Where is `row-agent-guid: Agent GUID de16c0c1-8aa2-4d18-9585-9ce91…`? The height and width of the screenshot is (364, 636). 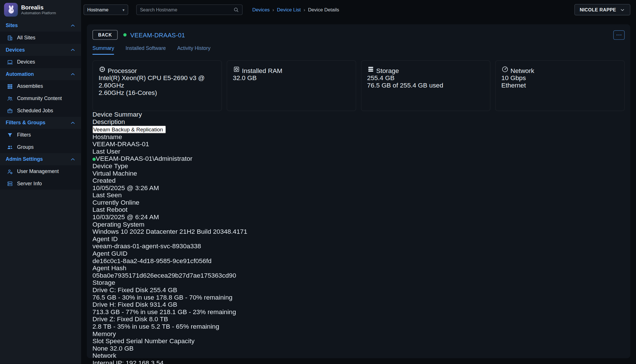
row-agent-guid: Agent GUID de16c0c1-8aa2-4d18-9585-9ce91… is located at coordinates (358, 257).